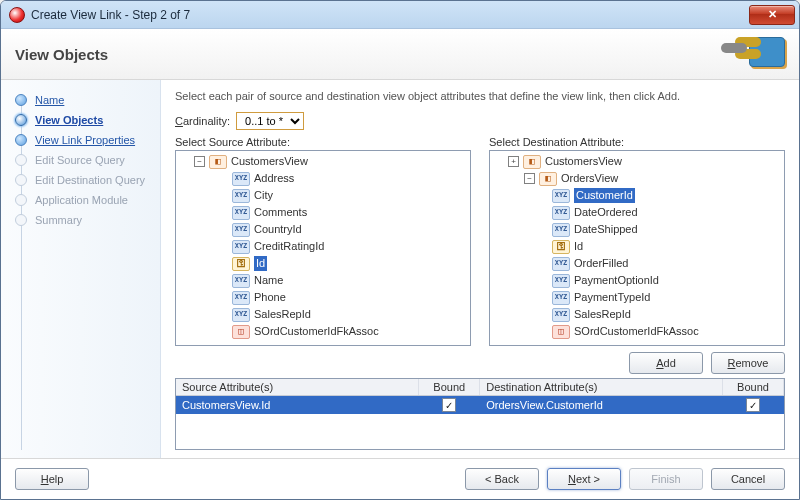 The height and width of the screenshot is (500, 800). I want to click on cardinality-row: Cardinality: 0..1 to *, so click(480, 121).